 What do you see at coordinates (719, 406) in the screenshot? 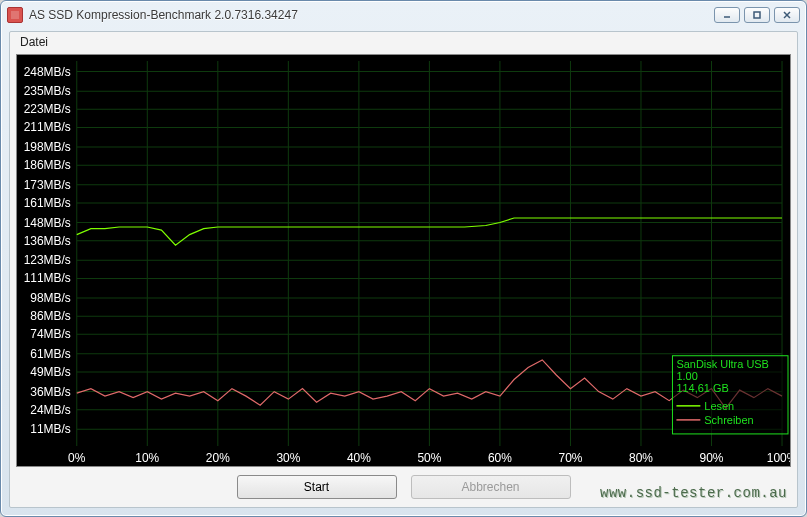
I see `svg-text: Lesen` at bounding box center [719, 406].